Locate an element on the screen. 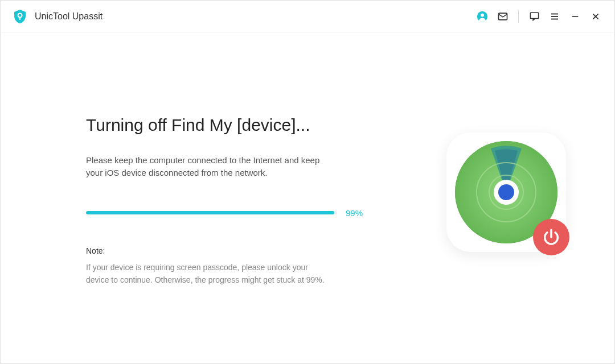  app-title: UnicTool Upassit is located at coordinates (254, 16).